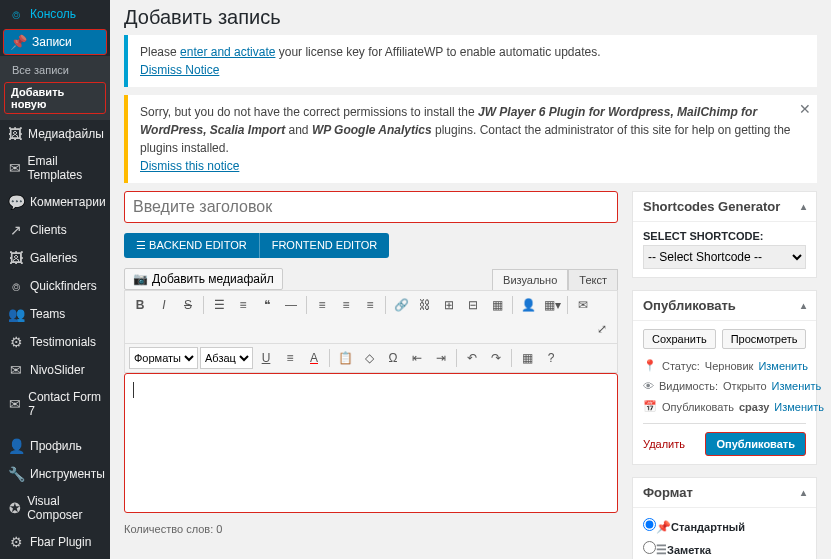  Describe the element at coordinates (55, 42) in the screenshot. I see `sidebar-item-1: 📌Записи` at that location.